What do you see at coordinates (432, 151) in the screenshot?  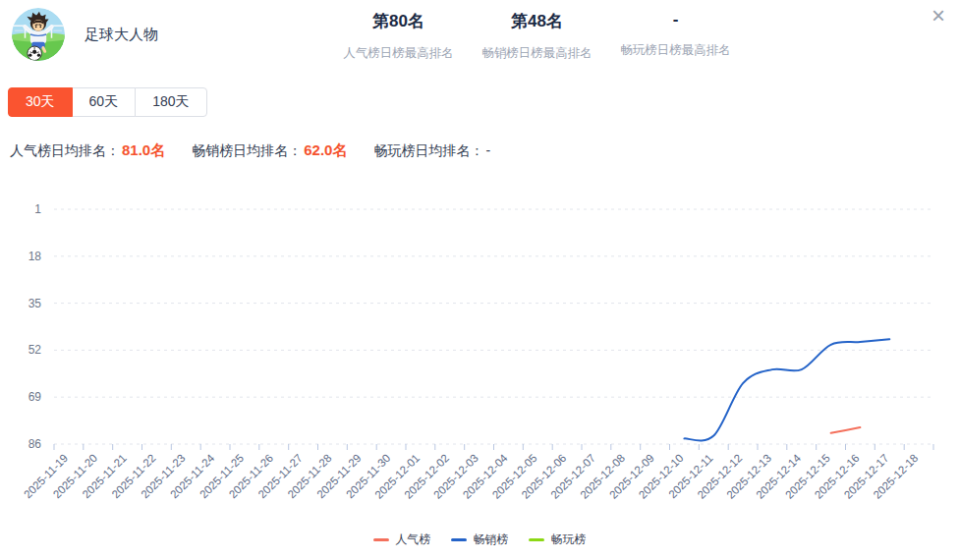 I see `summary-playtime-average: 畅玩榜日均排名：-` at bounding box center [432, 151].